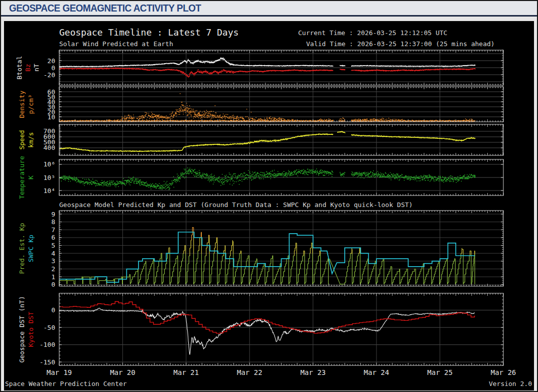 The image size is (538, 392). What do you see at coordinates (22, 177) in the screenshot?
I see `axis-label-temperature: Temperature` at bounding box center [22, 177].